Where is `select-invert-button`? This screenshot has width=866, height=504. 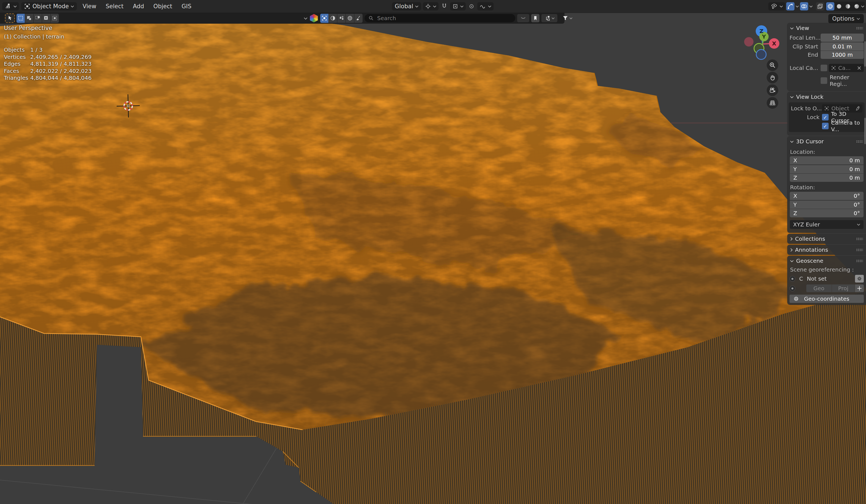 select-invert-button is located at coordinates (46, 18).